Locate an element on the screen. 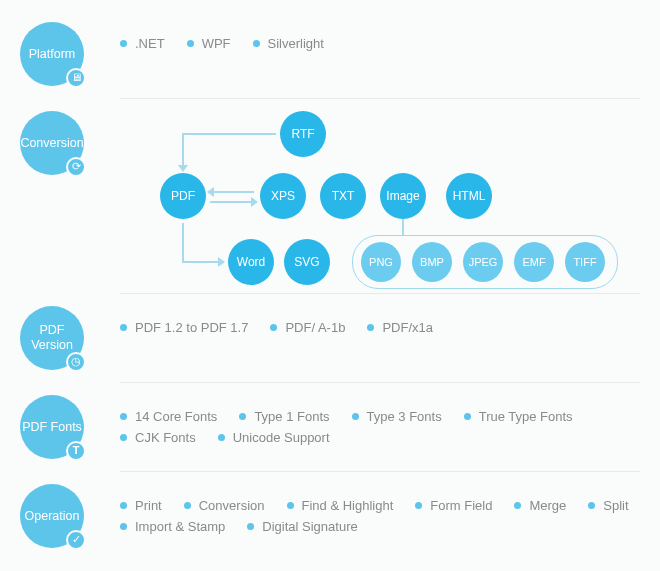 The height and width of the screenshot is (571, 660). operation-tags: Print Conversion Find & Highlight Form F… is located at coordinates (380, 509).